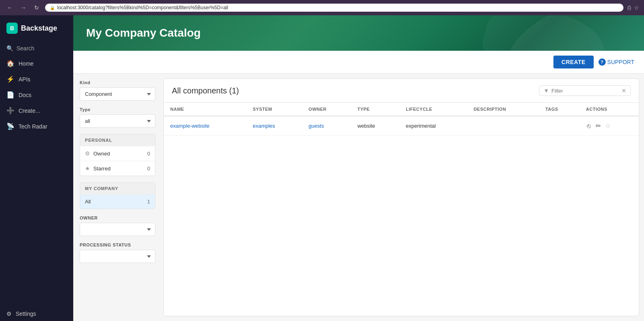 The image size is (644, 321). What do you see at coordinates (118, 256) in the screenshot?
I see `processing-status-select` at bounding box center [118, 256].